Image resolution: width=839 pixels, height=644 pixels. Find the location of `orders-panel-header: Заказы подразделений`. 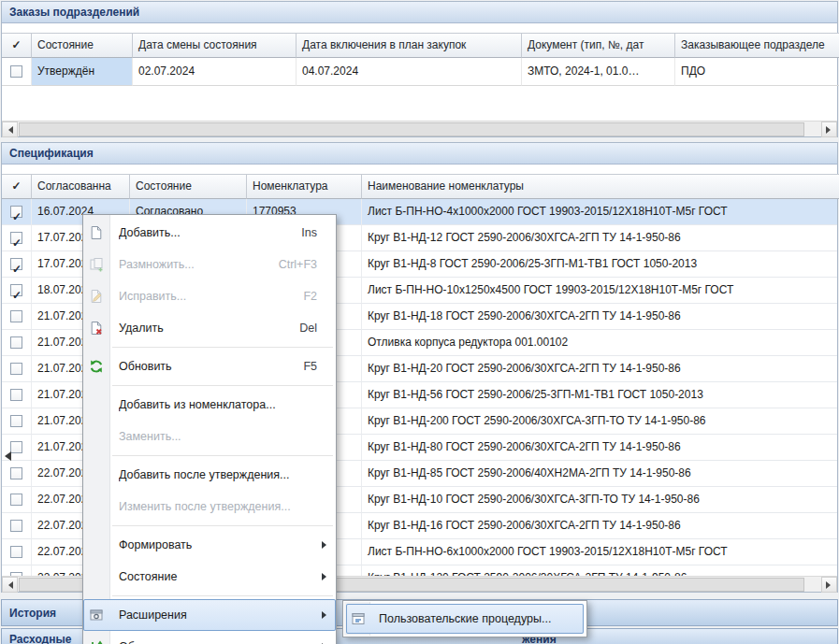

orders-panel-header: Заказы подразделений is located at coordinates (419, 13).